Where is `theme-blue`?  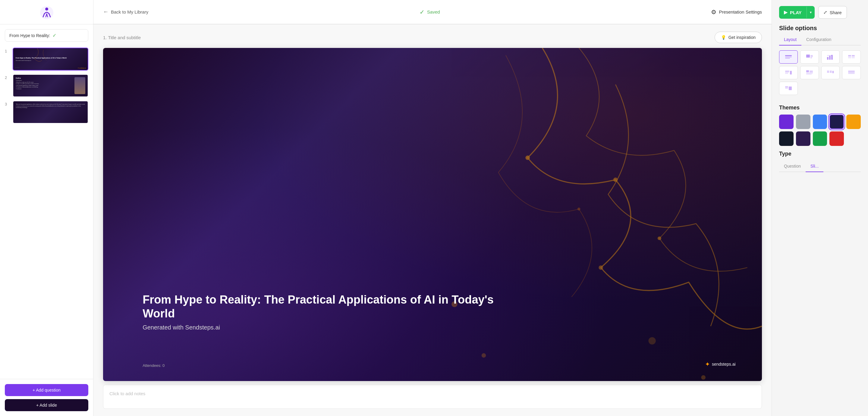 theme-blue is located at coordinates (820, 122).